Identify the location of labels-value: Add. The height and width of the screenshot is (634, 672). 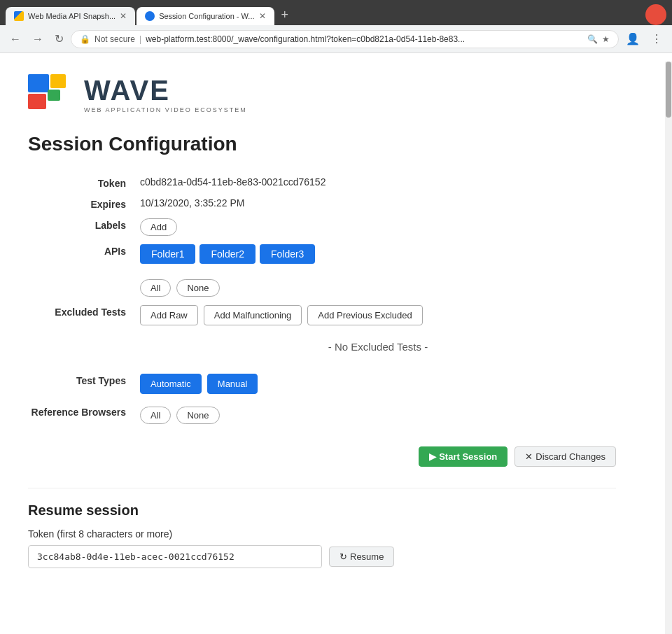
(378, 227).